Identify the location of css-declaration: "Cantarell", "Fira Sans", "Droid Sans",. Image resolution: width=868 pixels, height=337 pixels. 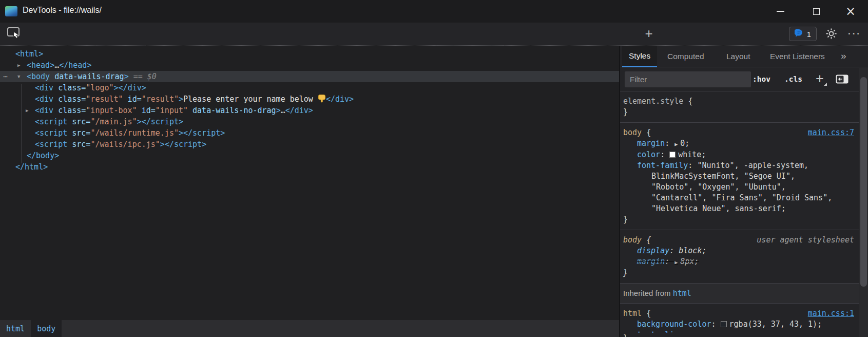
(740, 198).